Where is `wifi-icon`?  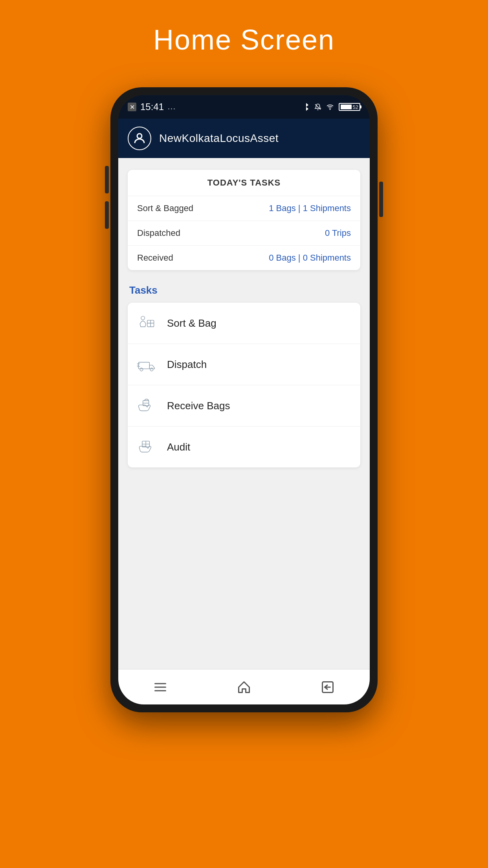
wifi-icon is located at coordinates (330, 107).